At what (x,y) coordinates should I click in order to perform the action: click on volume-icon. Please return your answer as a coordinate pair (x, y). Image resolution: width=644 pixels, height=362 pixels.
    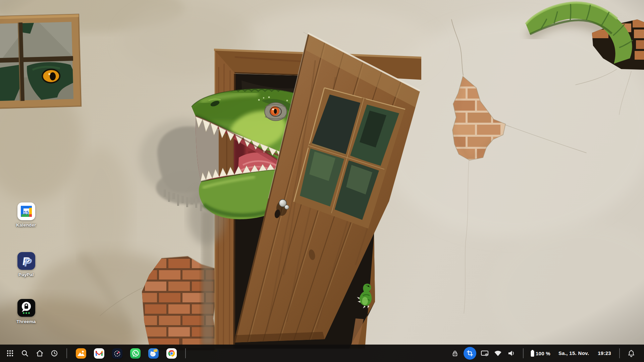
    Looking at the image, I should click on (511, 353).